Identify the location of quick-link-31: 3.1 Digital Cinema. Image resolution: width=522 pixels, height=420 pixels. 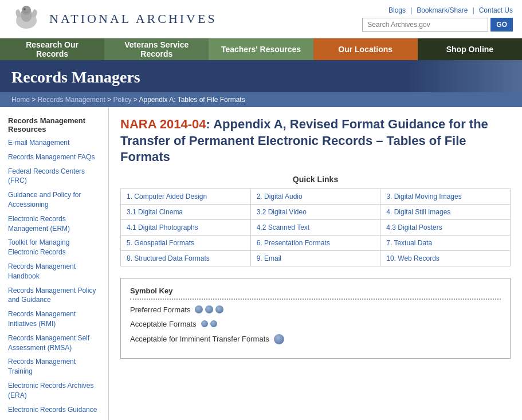
(186, 212).